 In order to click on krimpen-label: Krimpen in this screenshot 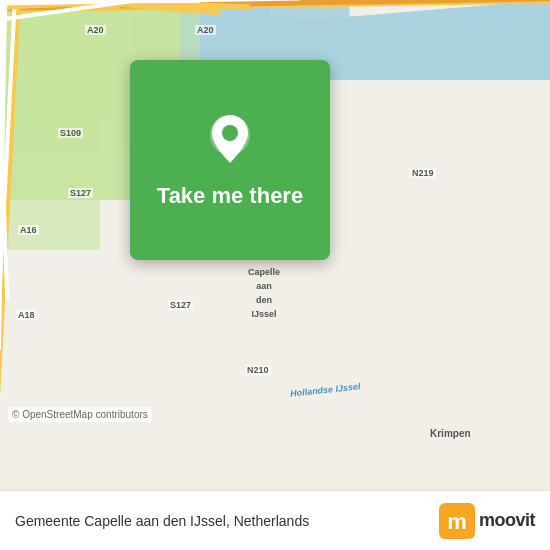, I will do `click(450, 434)`.